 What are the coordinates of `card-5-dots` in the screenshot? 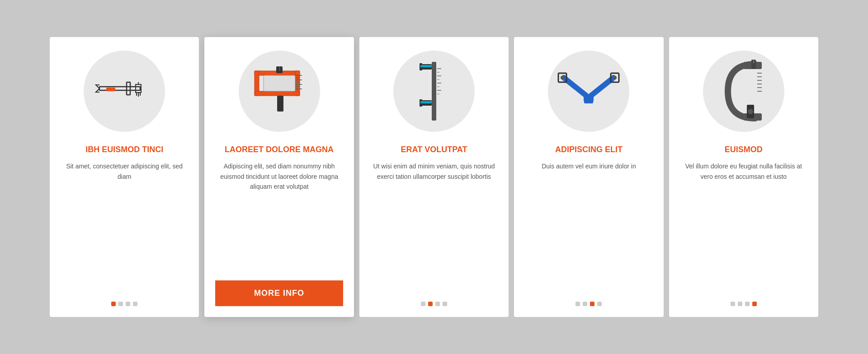 It's located at (744, 304).